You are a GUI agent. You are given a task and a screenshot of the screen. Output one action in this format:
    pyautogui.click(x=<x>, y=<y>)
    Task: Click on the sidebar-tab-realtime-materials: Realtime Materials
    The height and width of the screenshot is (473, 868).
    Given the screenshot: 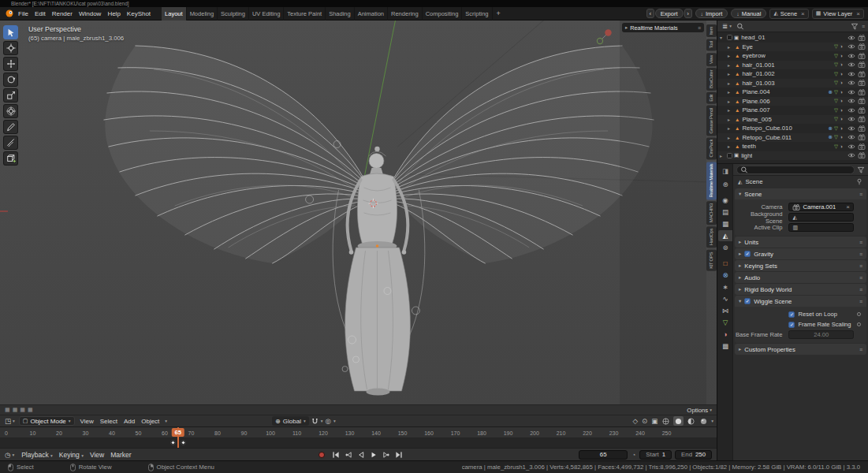 What is the action you would take?
    pyautogui.click(x=711, y=181)
    